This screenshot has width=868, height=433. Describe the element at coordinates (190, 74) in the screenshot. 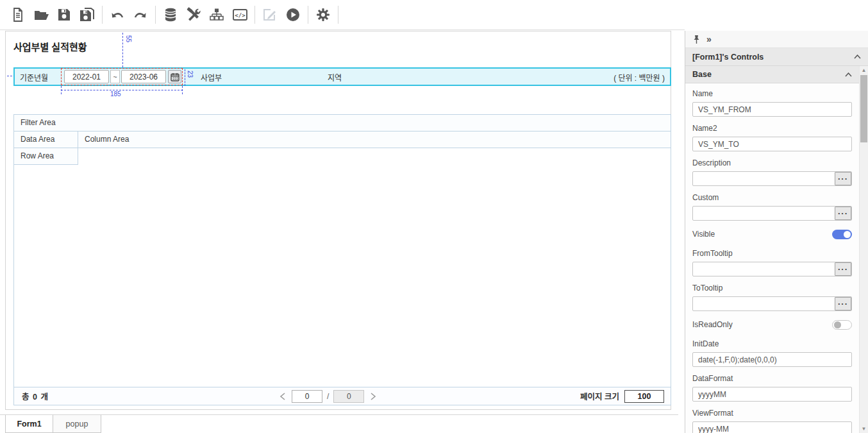

I see `measure-label-23: 23` at that location.